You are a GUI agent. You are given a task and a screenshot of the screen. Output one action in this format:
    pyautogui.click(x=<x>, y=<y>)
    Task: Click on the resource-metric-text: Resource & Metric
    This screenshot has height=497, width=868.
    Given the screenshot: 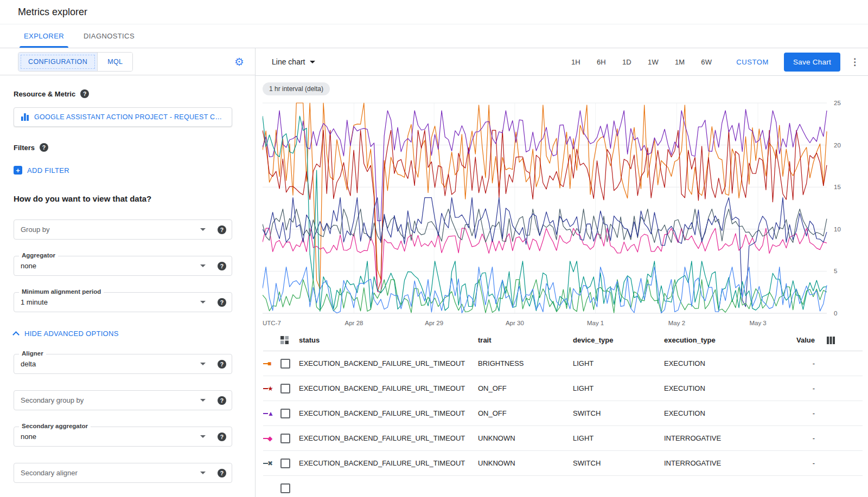 What is the action you would take?
    pyautogui.click(x=44, y=94)
    